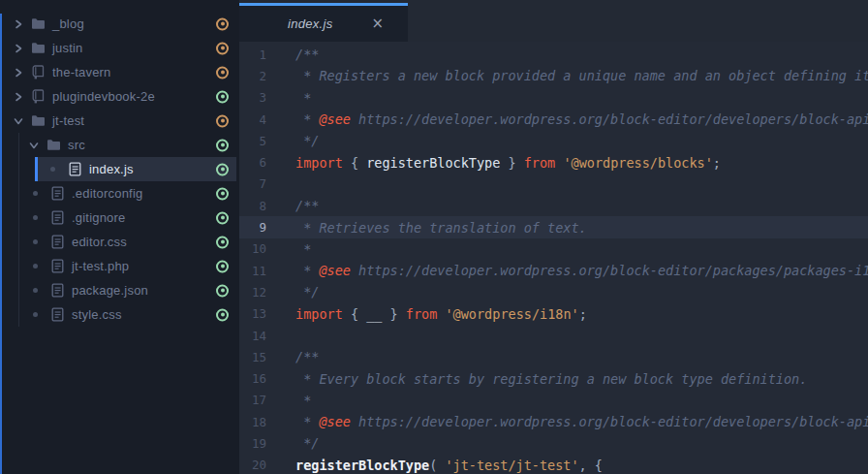  Describe the element at coordinates (554, 249) in the screenshot. I see `code-line: 10 *` at that location.